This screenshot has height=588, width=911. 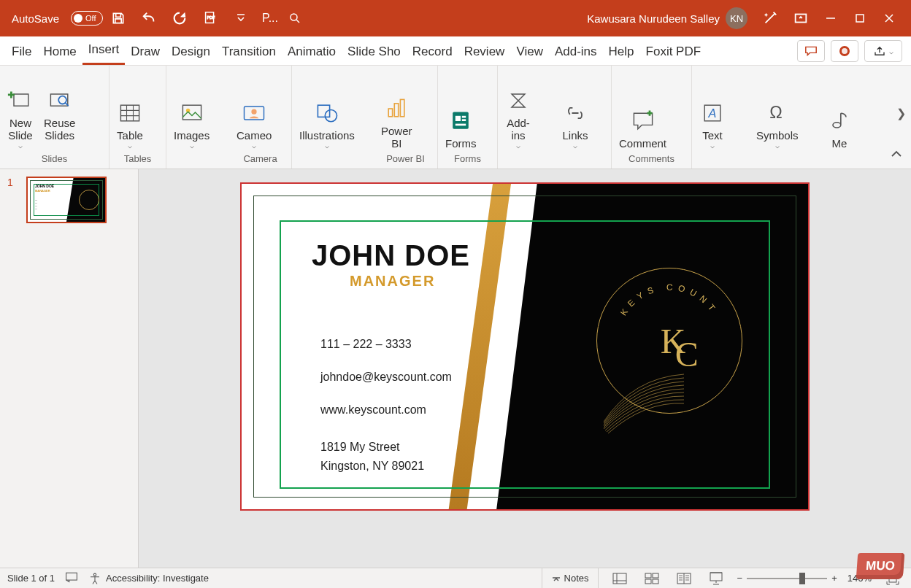 What do you see at coordinates (669, 299) in the screenshot?
I see `svg-text: KEYS COUNT` at bounding box center [669, 299].